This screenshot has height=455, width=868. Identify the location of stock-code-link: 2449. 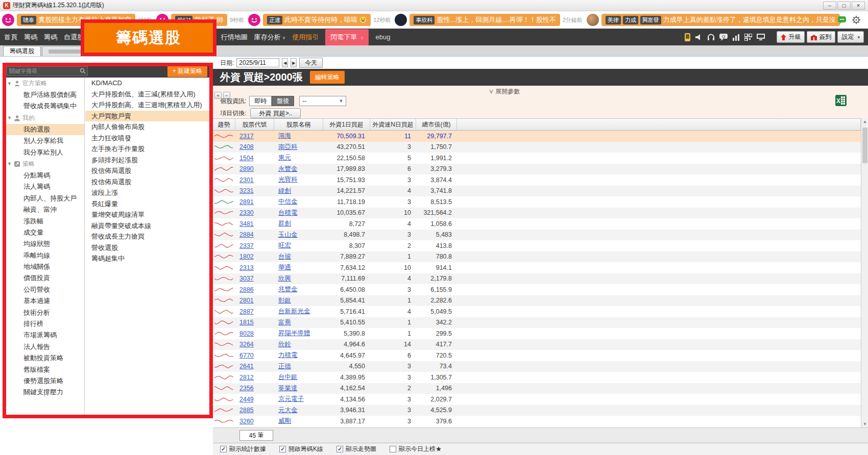
(247, 399).